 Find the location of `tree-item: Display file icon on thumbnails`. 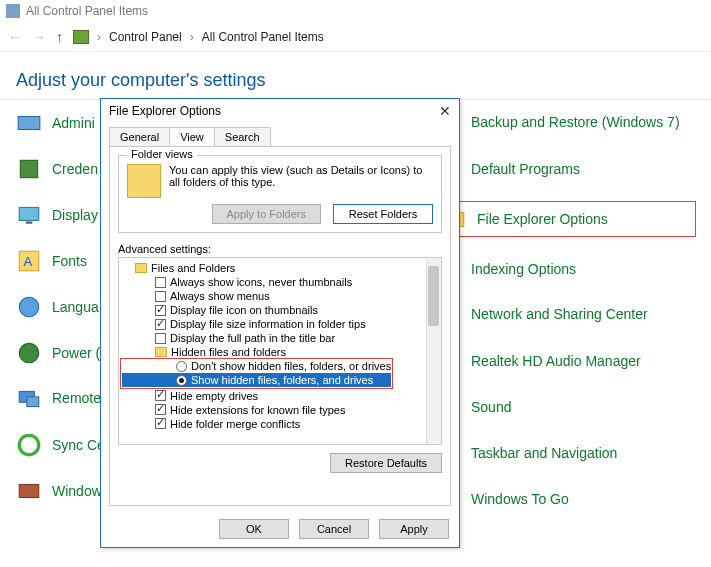

tree-item: Display file icon on thumbnails is located at coordinates (280, 310).